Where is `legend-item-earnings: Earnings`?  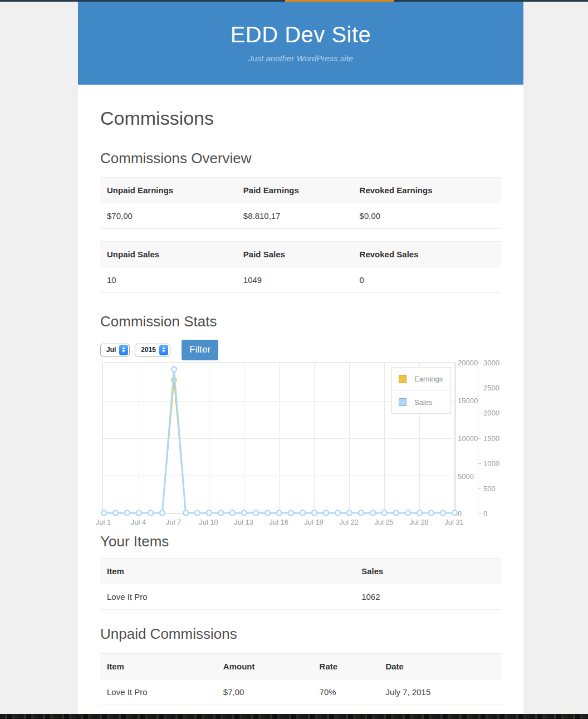 legend-item-earnings: Earnings is located at coordinates (421, 379).